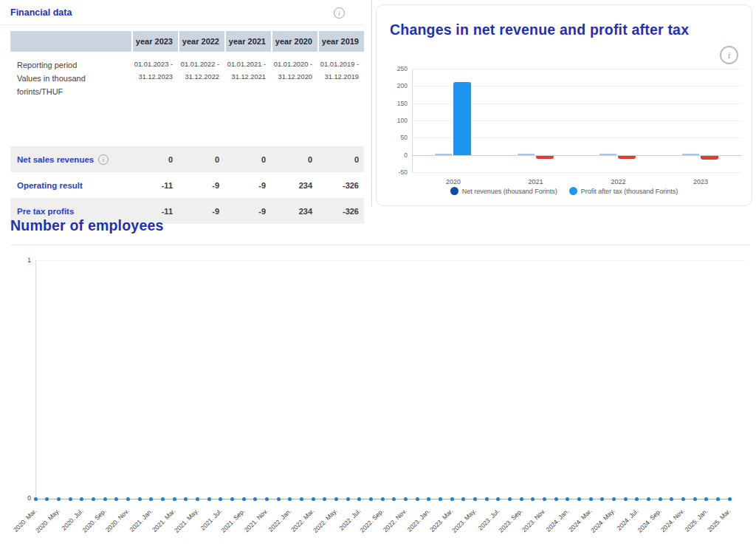  I want to click on x-tick-label: 2023, so click(701, 182).